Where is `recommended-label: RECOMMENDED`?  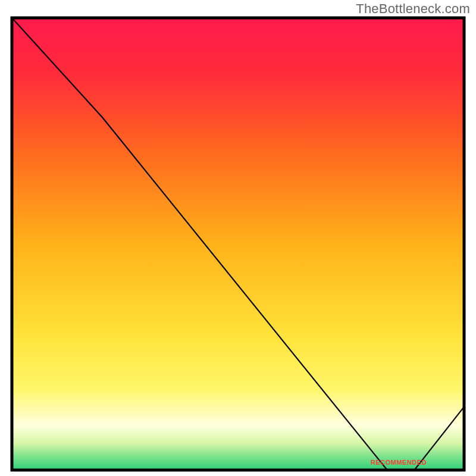 recommended-label: RECOMMENDED is located at coordinates (399, 462).